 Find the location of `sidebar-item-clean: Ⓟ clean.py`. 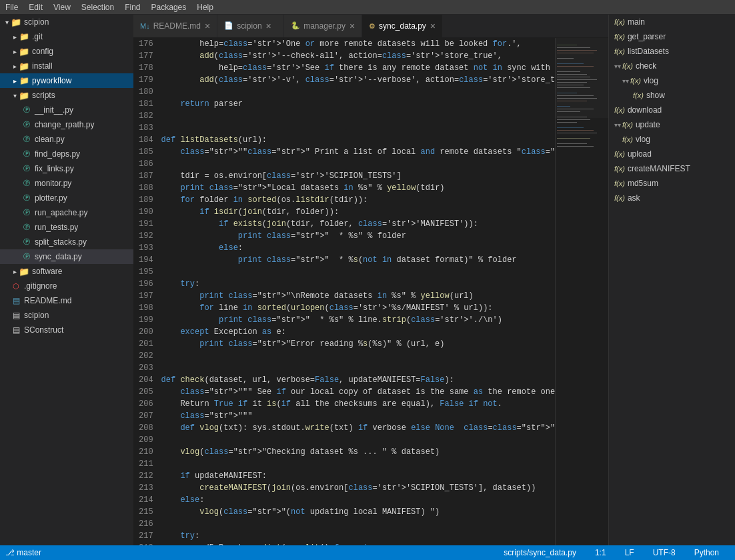

sidebar-item-clean: Ⓟ clean.py is located at coordinates (67, 139).